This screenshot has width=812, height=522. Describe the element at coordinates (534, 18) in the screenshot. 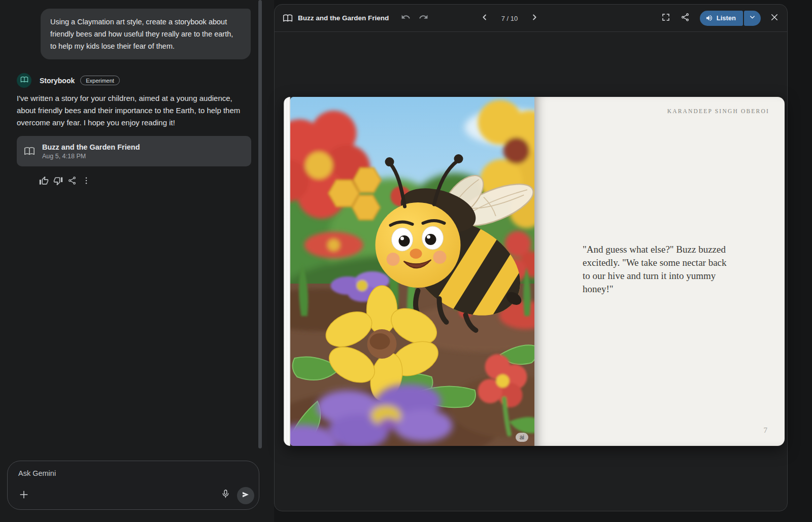

I see `next-page-button` at that location.